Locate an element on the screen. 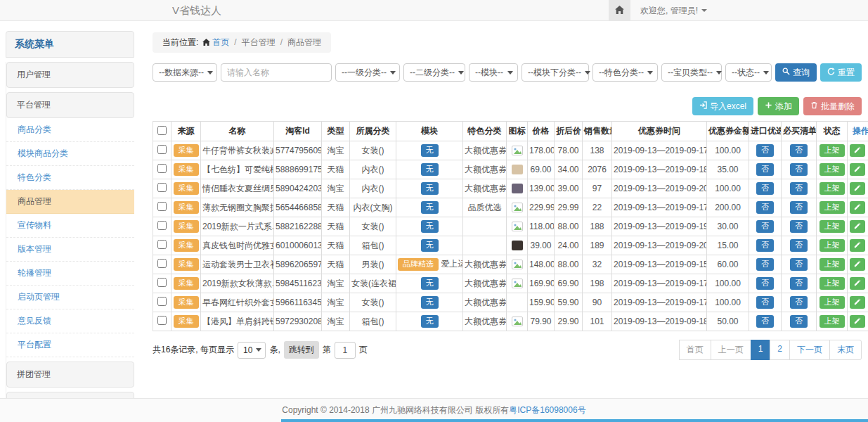  product-name: 真皮钱包时尚优雅女士... is located at coordinates (238, 246).